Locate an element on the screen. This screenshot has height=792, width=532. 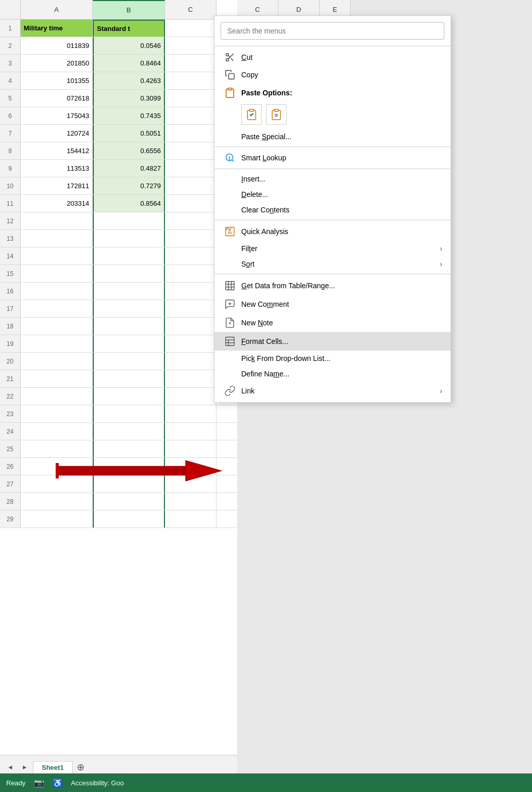
copy-icon is located at coordinates (230, 75).